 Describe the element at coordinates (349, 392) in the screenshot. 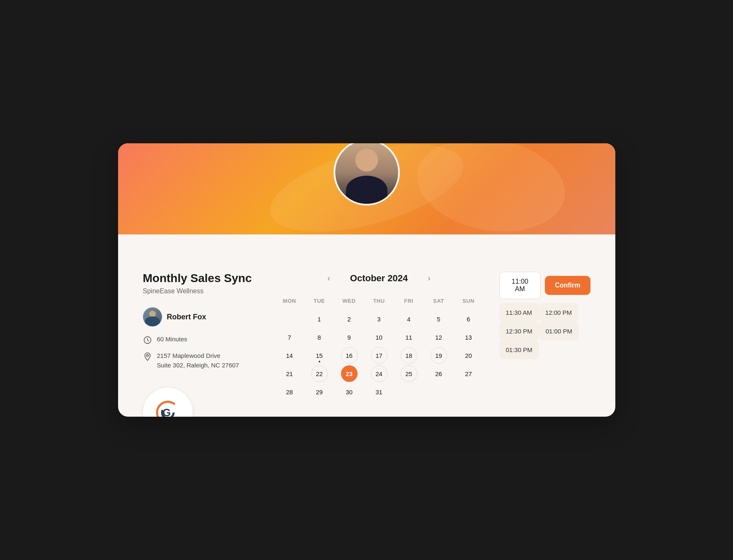

I see `day-cell: 30` at that location.